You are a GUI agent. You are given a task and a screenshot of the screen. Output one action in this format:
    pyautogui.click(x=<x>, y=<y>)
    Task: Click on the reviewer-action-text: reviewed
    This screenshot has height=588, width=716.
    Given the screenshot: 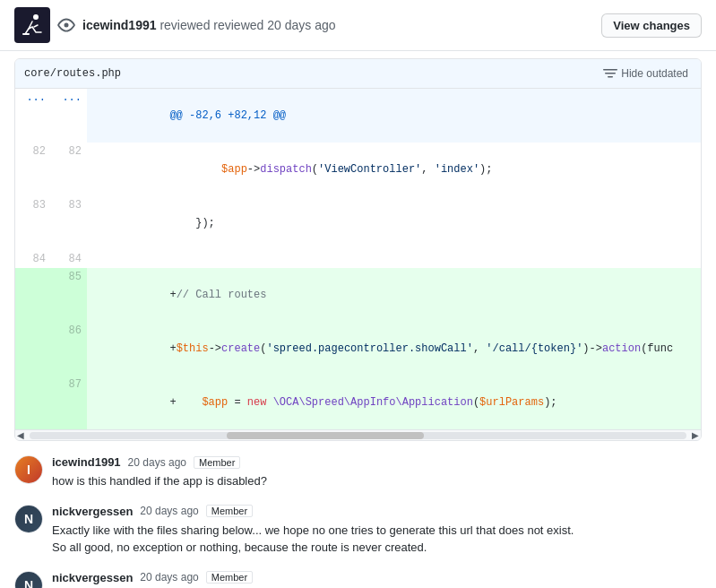 What is the action you would take?
    pyautogui.click(x=240, y=25)
    